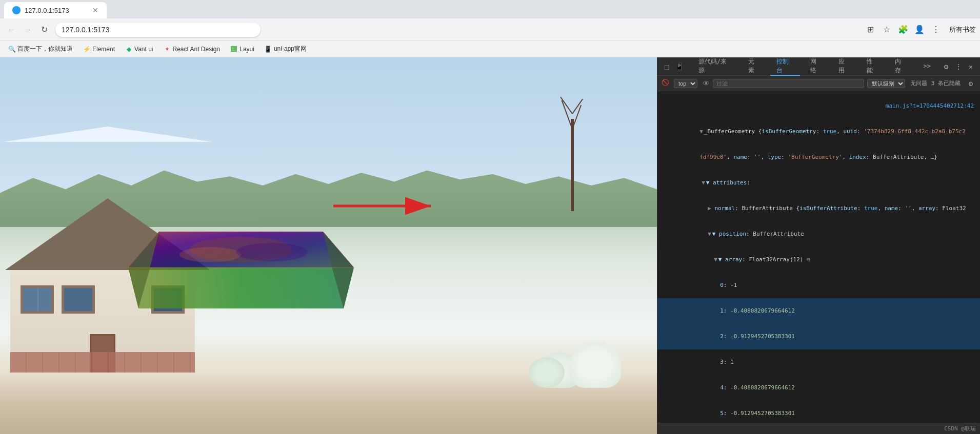 The height and width of the screenshot is (434, 980). I want to click on eye-icon: 👁, so click(706, 84).